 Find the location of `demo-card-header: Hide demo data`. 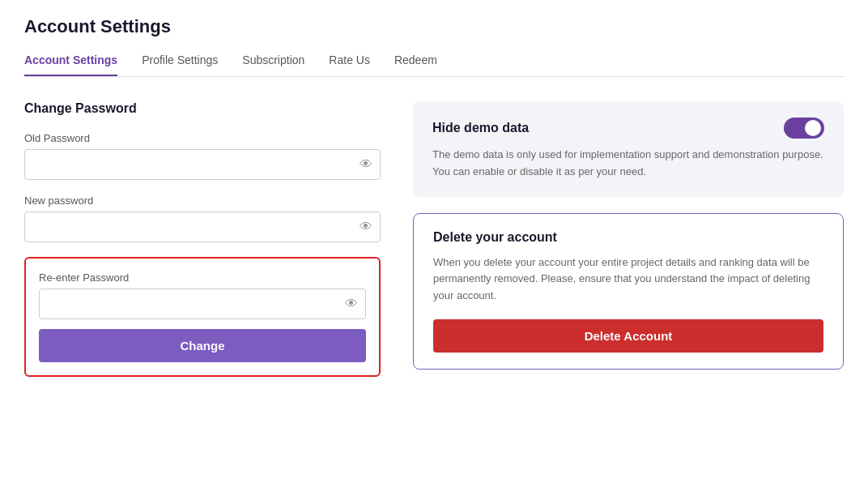

demo-card-header: Hide demo data is located at coordinates (628, 128).